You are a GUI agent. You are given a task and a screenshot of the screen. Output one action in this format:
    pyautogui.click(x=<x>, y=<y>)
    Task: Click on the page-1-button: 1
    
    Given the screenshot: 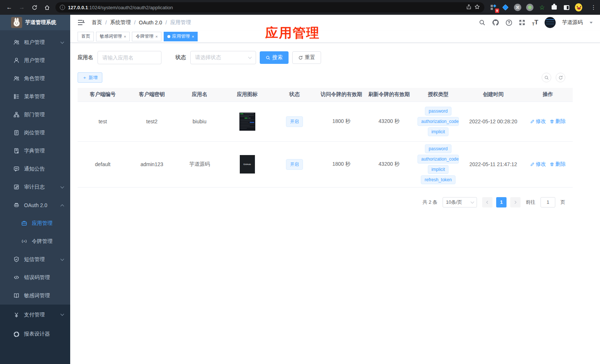 What is the action you would take?
    pyautogui.click(x=501, y=202)
    